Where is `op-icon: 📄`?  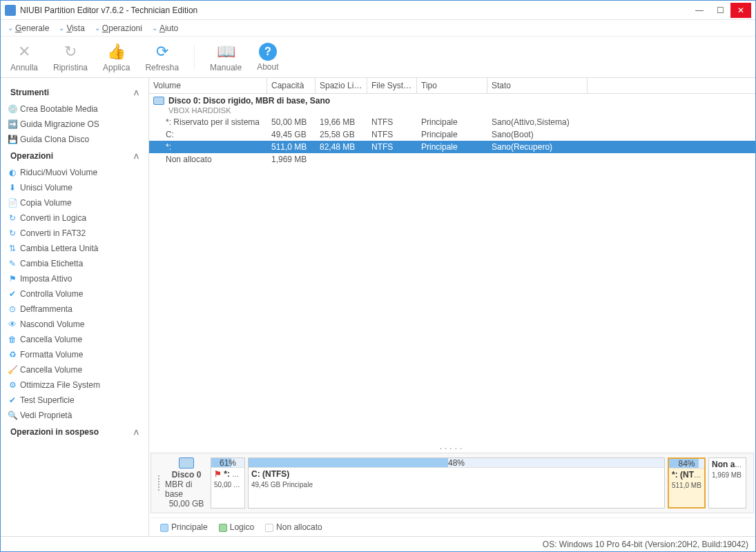 op-icon: 📄 is located at coordinates (12, 203).